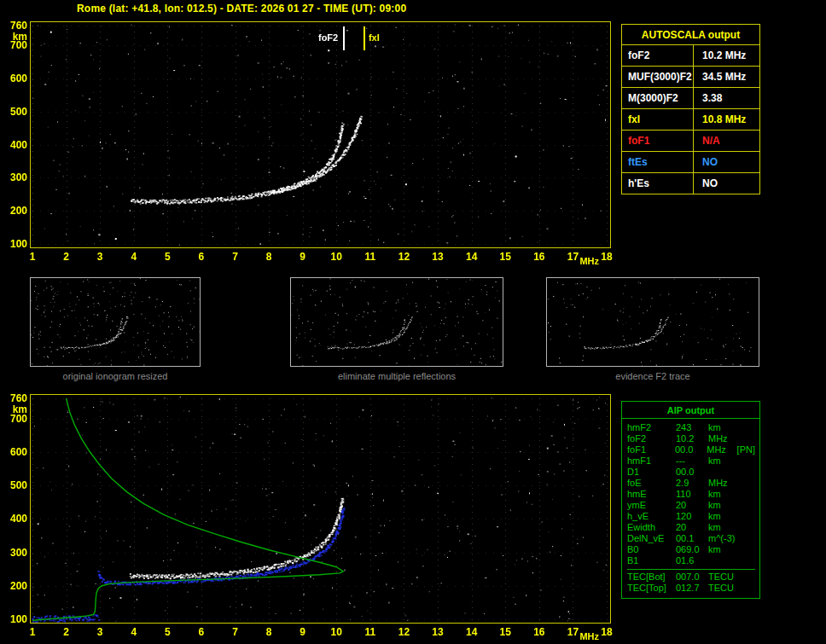 This screenshot has width=826, height=644. I want to click on aip-row: TEC[Top]012.7TECU, so click(691, 589).